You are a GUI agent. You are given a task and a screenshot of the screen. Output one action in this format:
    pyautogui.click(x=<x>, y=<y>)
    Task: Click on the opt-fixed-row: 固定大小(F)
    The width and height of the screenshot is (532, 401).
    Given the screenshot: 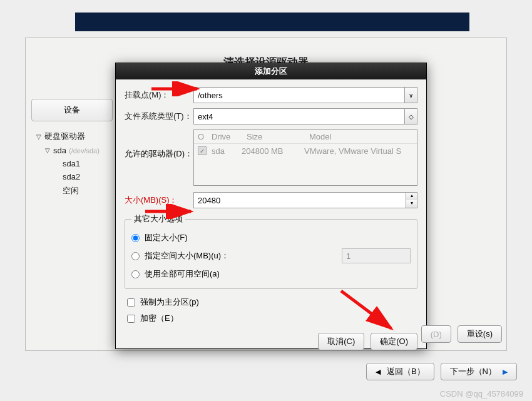 What is the action you would take?
    pyautogui.click(x=271, y=238)
    